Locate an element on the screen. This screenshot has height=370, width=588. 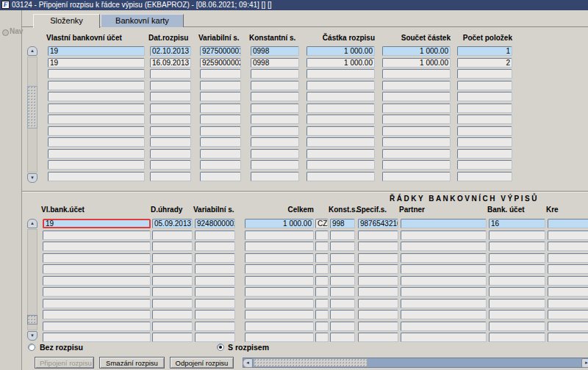
lower_table-cell: 998 is located at coordinates (343, 223).